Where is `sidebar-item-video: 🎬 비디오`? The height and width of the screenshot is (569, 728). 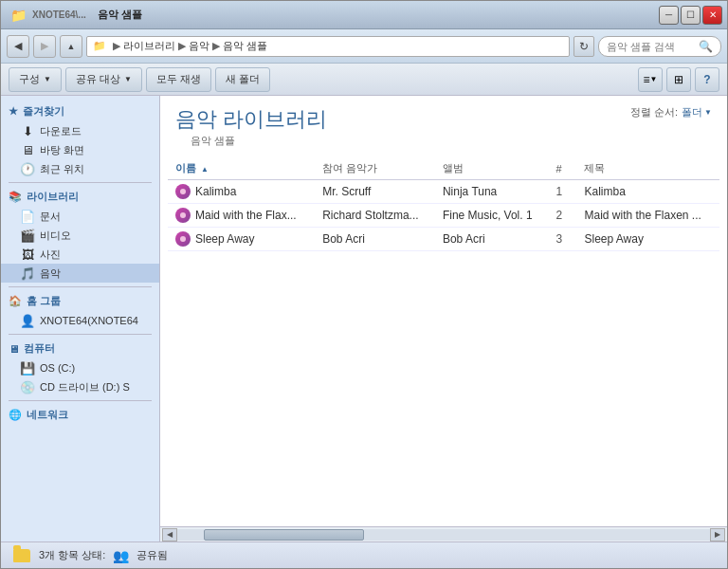 sidebar-item-video: 🎬 비디오 is located at coordinates (80, 235).